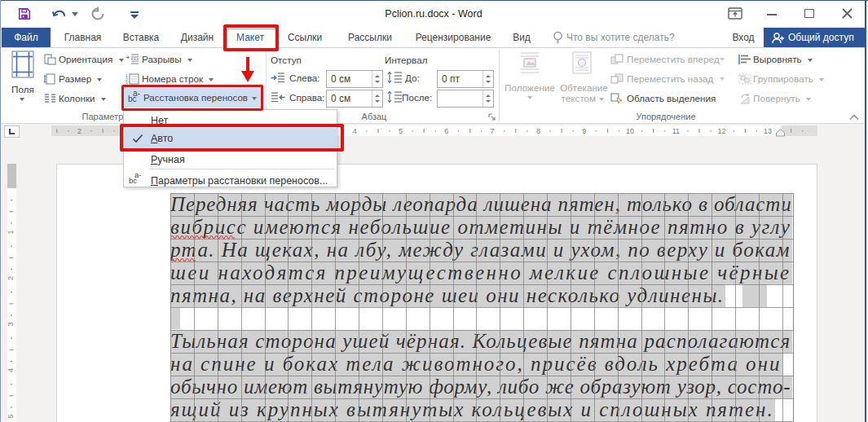 The image size is (868, 422). What do you see at coordinates (768, 131) in the screenshot?
I see `svg-text: 13` at bounding box center [768, 131].